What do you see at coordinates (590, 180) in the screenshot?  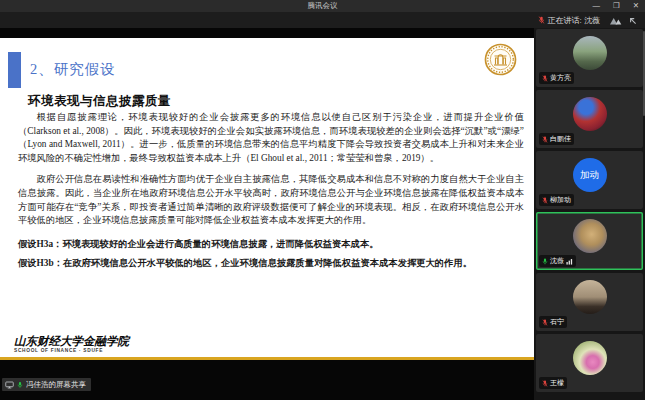 I see `participant-tile: 加动 柳加动` at bounding box center [590, 180].